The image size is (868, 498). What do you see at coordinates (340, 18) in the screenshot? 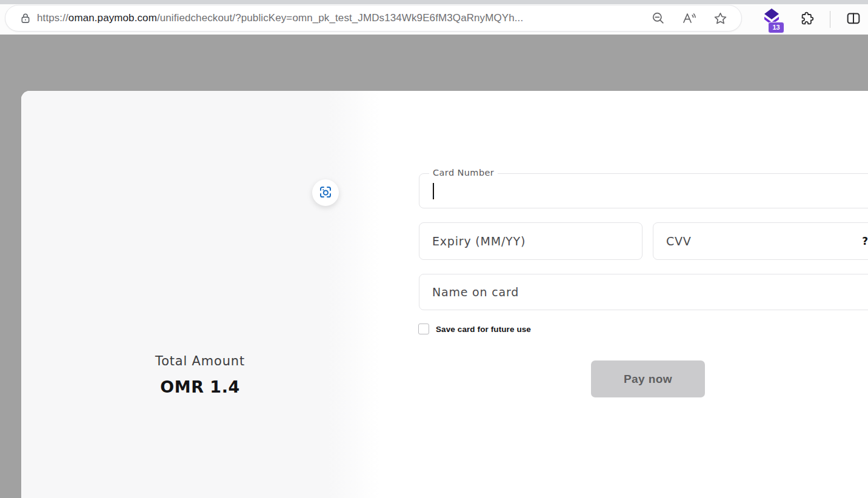
I see `url-path: /unifiedcheckout/?publicKey=omn_pk_test_…` at bounding box center [340, 18].